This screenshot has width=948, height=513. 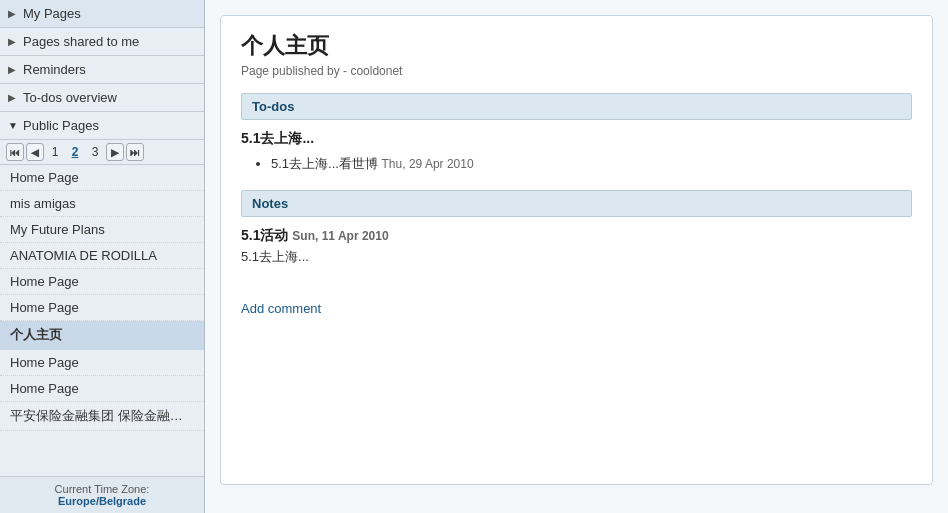 What do you see at coordinates (592, 164) in the screenshot?
I see `todo-list: 5.1去上海...看世博 Thu, 29 Apr 2010` at bounding box center [592, 164].